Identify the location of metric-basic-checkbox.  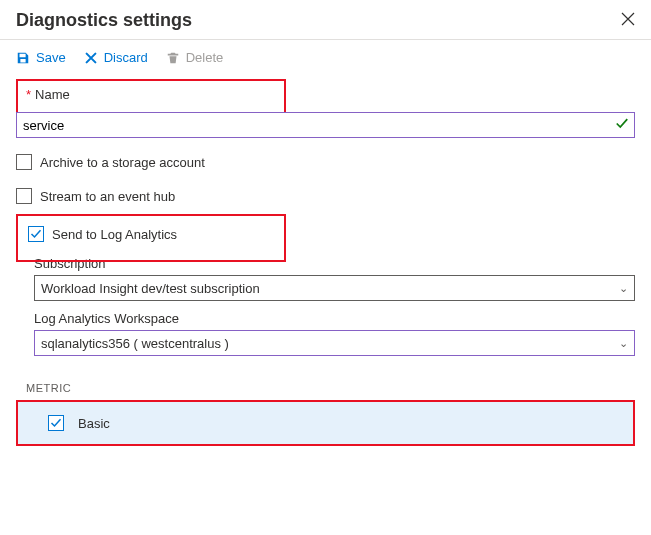
(56, 423).